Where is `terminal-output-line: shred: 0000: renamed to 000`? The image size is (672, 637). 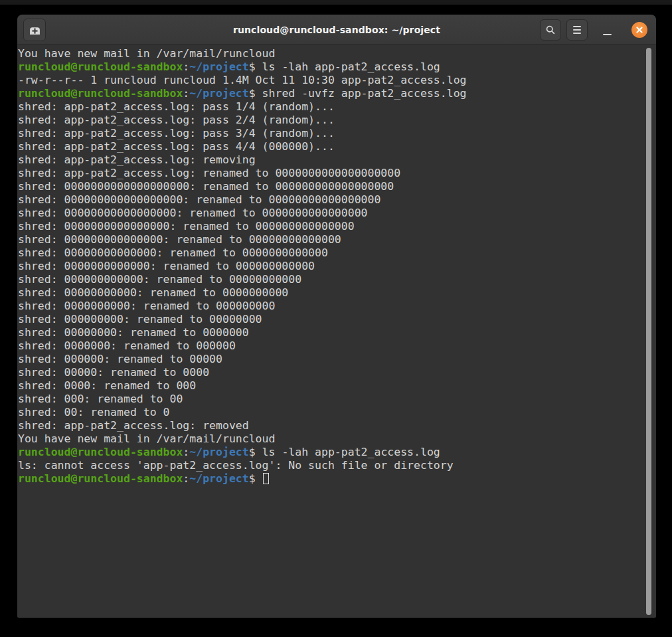 terminal-output-line: shred: 0000: renamed to 000 is located at coordinates (332, 386).